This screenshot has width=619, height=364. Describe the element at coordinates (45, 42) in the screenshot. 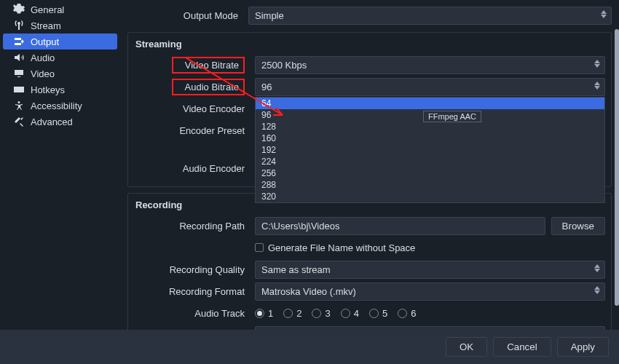

I see `sidebar-item-label: Output` at that location.